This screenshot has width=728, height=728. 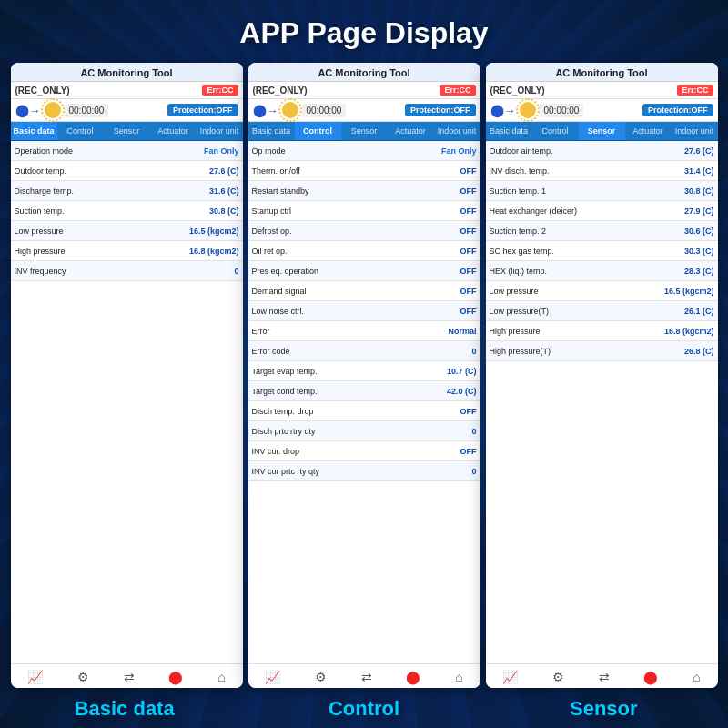 I want to click on row-value: 31.6 (C), so click(x=189, y=191).